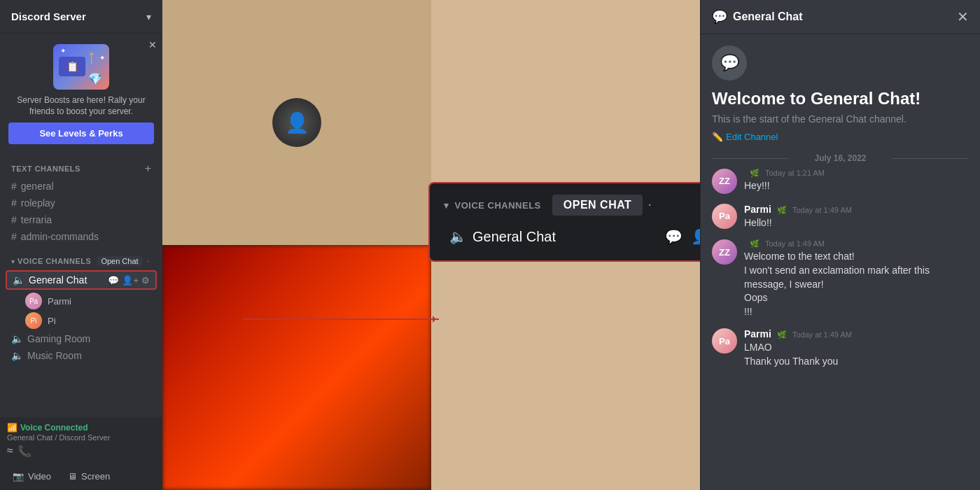 The height and width of the screenshot is (490, 980). What do you see at coordinates (297, 368) in the screenshot?
I see `blurred-thumbnail` at bounding box center [297, 368].